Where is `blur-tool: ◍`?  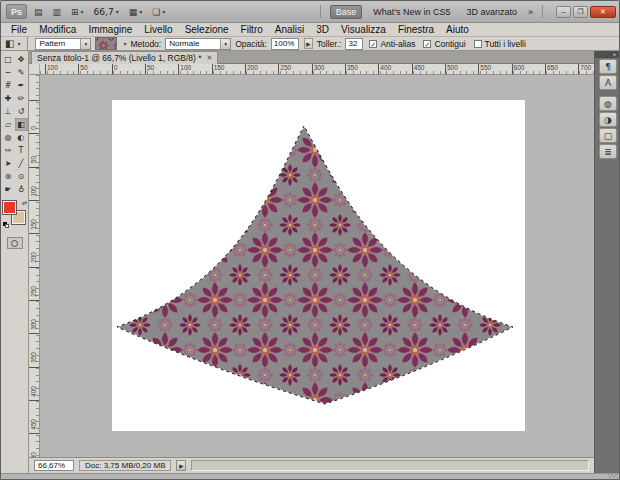 blur-tool: ◍ is located at coordinates (8, 138).